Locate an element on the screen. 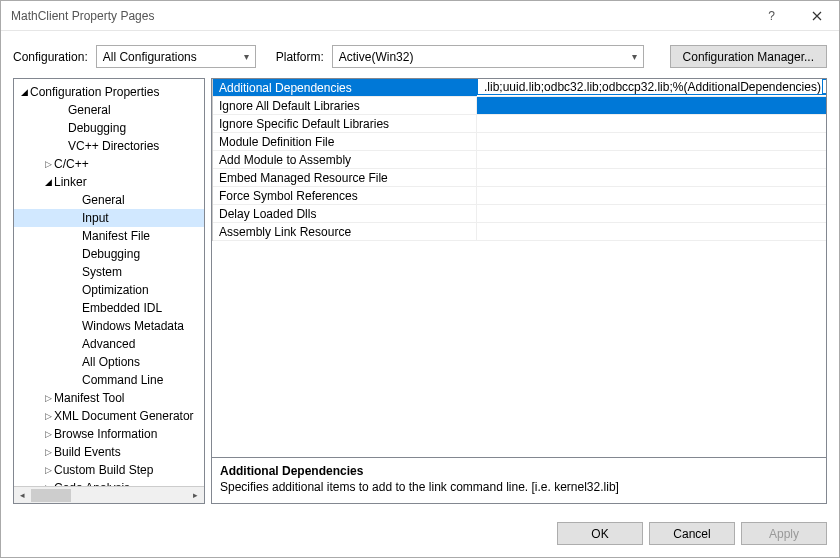  tree-item: ▷XML Document Generator is located at coordinates (109, 416).